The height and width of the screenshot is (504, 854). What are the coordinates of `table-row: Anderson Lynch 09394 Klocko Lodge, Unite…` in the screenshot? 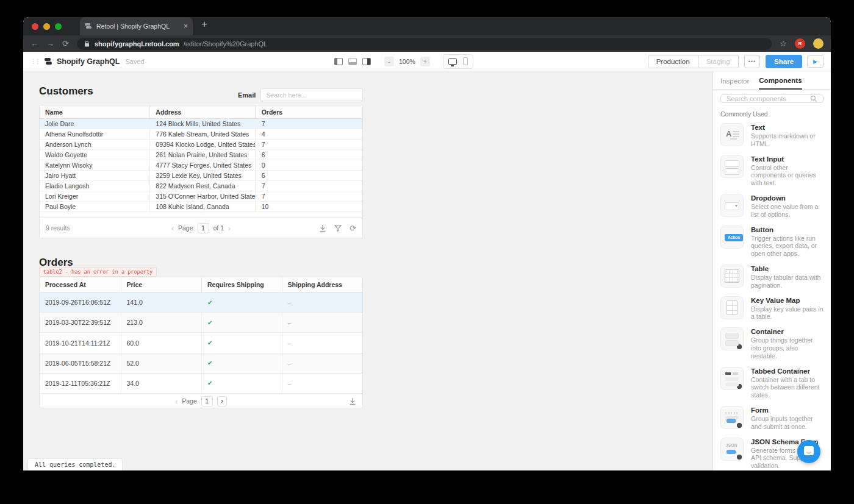 It's located at (201, 145).